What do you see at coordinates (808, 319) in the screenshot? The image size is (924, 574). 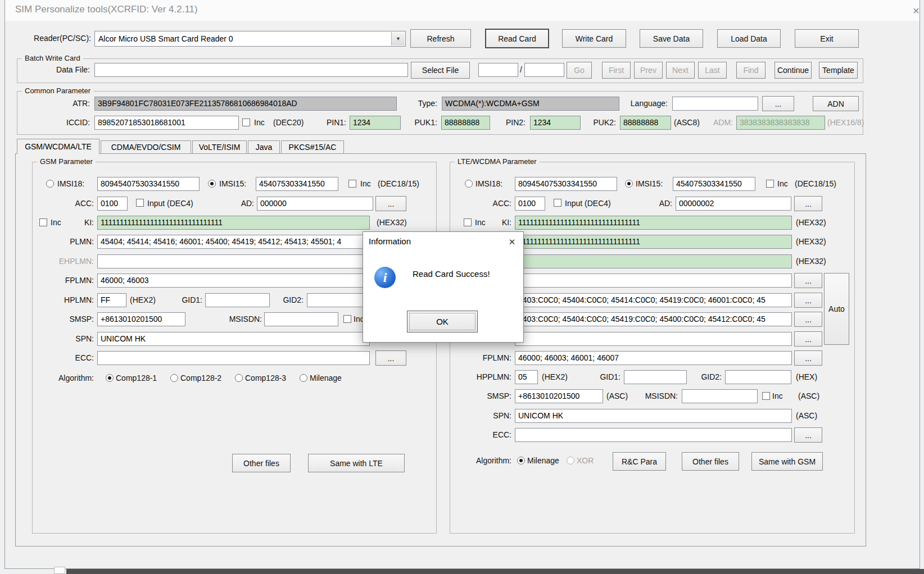 I see `lte-oplmnwact-browse-button: ...` at bounding box center [808, 319].